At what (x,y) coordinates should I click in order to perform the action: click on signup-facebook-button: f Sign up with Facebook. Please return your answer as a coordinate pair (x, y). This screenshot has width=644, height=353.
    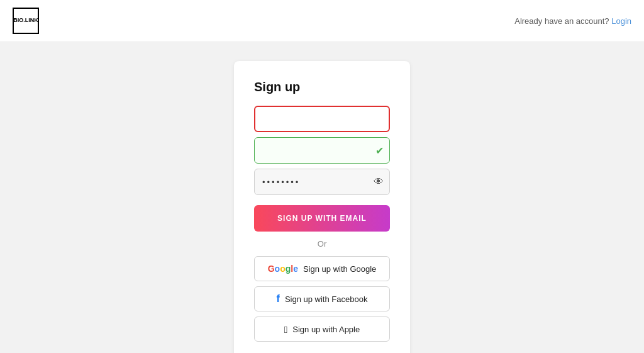
    Looking at the image, I should click on (322, 299).